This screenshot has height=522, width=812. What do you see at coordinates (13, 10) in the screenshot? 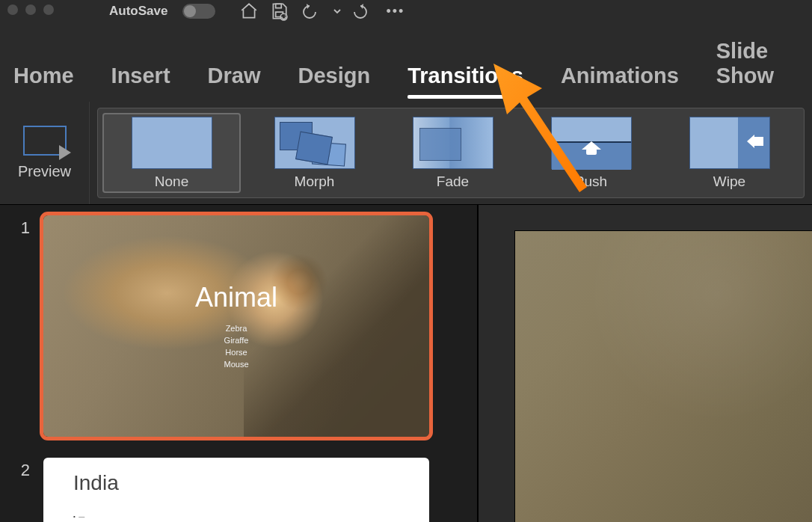
I see `close-window-button` at bounding box center [13, 10].